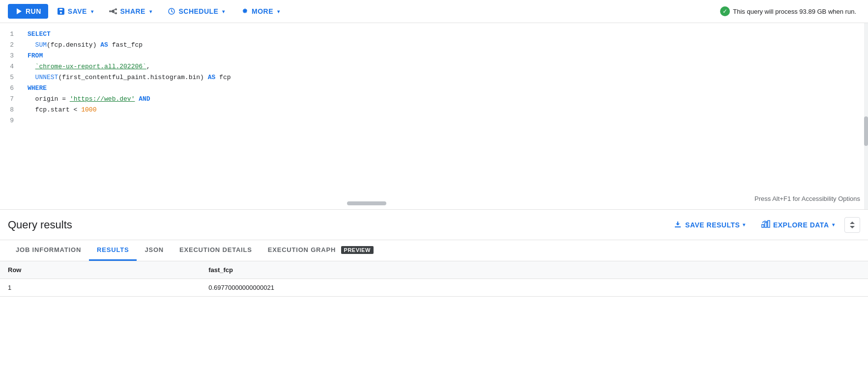 The image size is (868, 390). Describe the element at coordinates (48, 251) in the screenshot. I see `tab-job-information: JOB INFORMATION` at that location.